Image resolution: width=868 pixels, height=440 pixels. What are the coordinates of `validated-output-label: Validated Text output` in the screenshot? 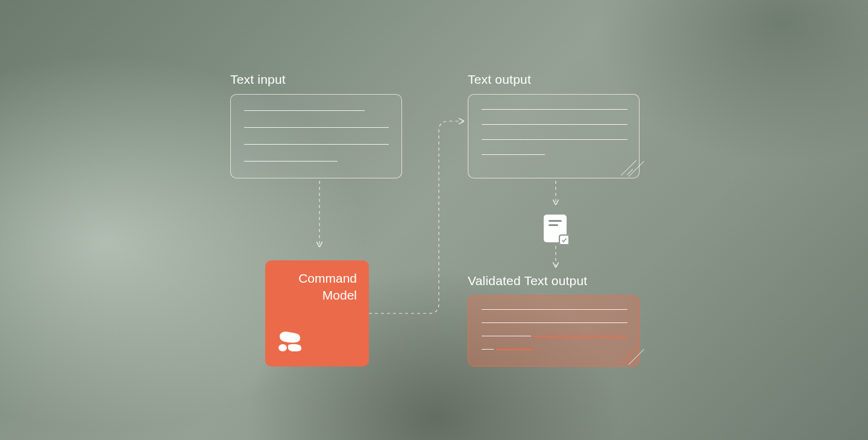 It's located at (527, 281).